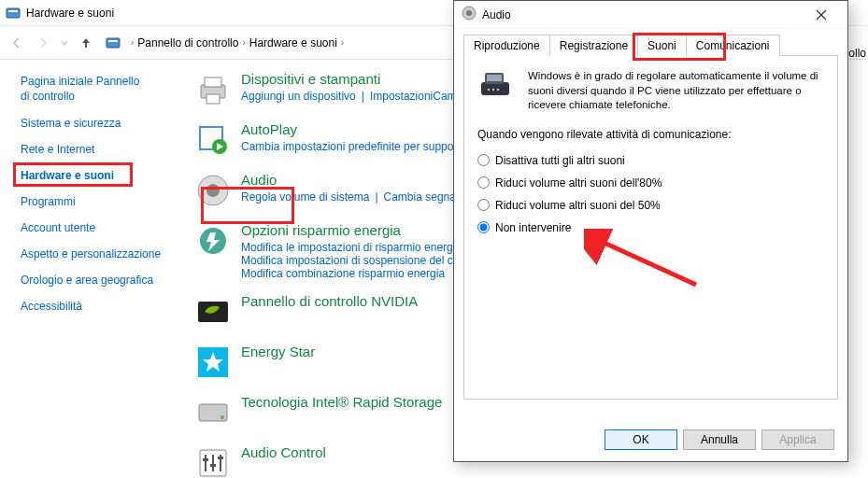 The width and height of the screenshot is (868, 478). Describe the element at coordinates (469, 15) in the screenshot. I see `audio-icon` at that location.